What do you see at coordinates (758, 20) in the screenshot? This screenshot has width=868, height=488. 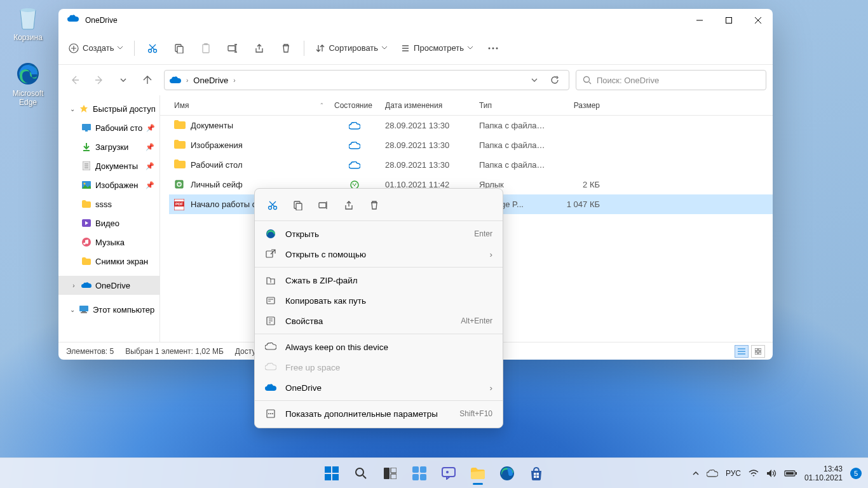 I see `close-button` at bounding box center [758, 20].